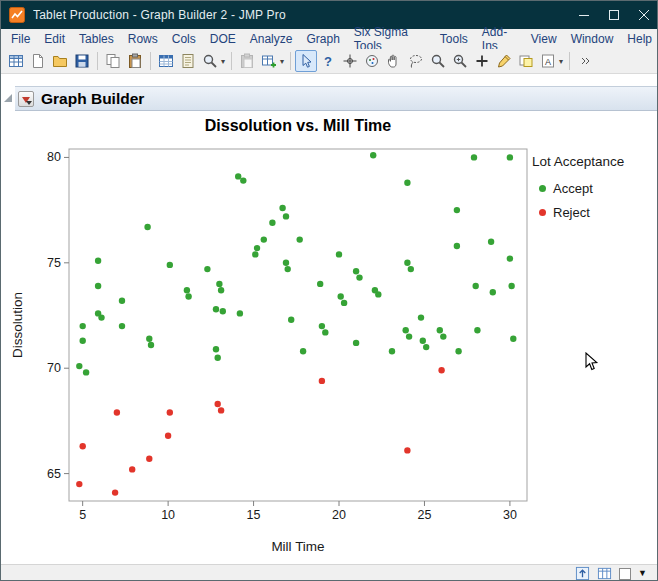  Describe the element at coordinates (482, 61) in the screenshot. I see `plus-tool-button` at that location.